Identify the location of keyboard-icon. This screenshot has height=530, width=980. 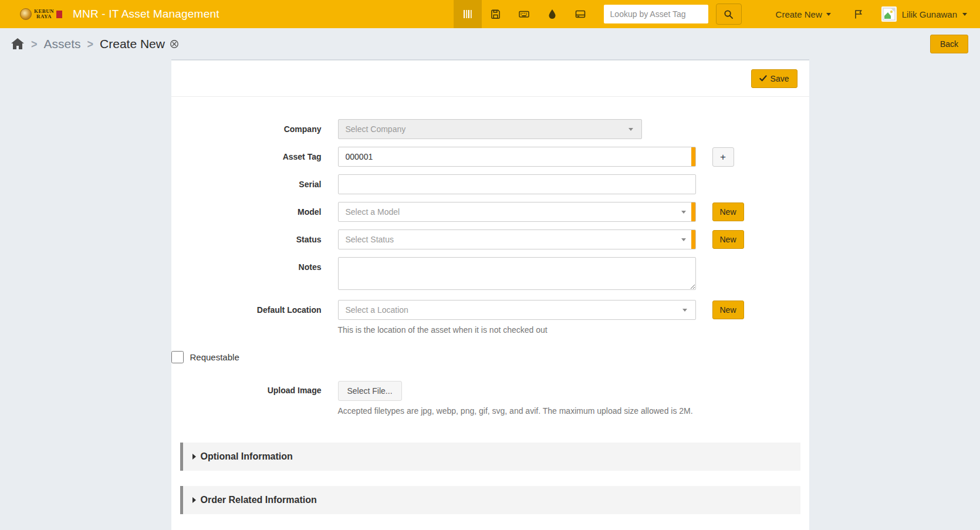
(524, 14).